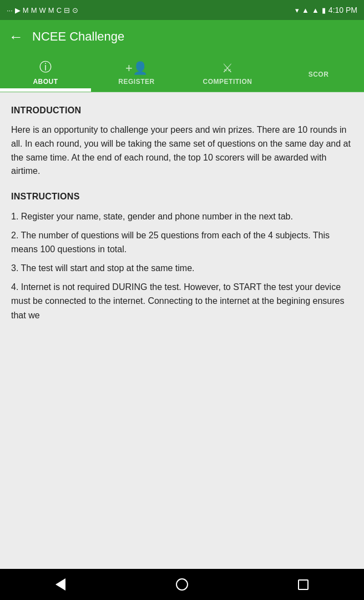 The width and height of the screenshot is (364, 600). Describe the element at coordinates (60, 584) in the screenshot. I see `back-nav-button` at that location.